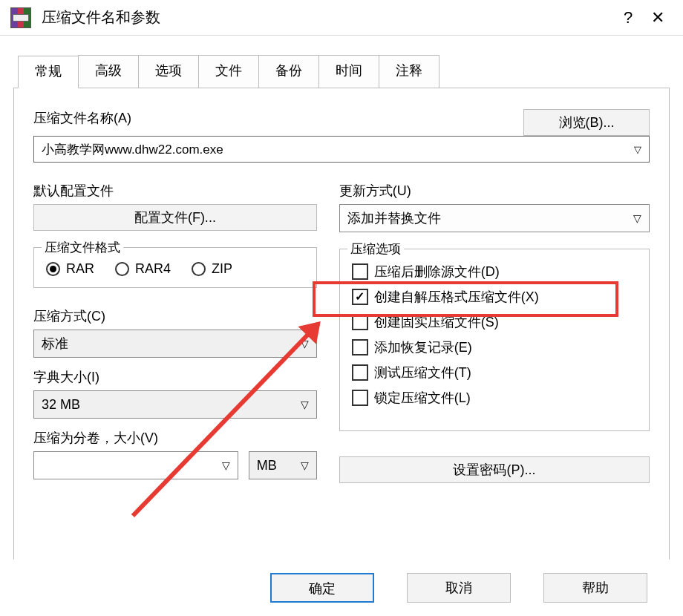 This screenshot has height=616, width=683. What do you see at coordinates (586, 122) in the screenshot?
I see `browse-button: 浏览(B)...` at bounding box center [586, 122].